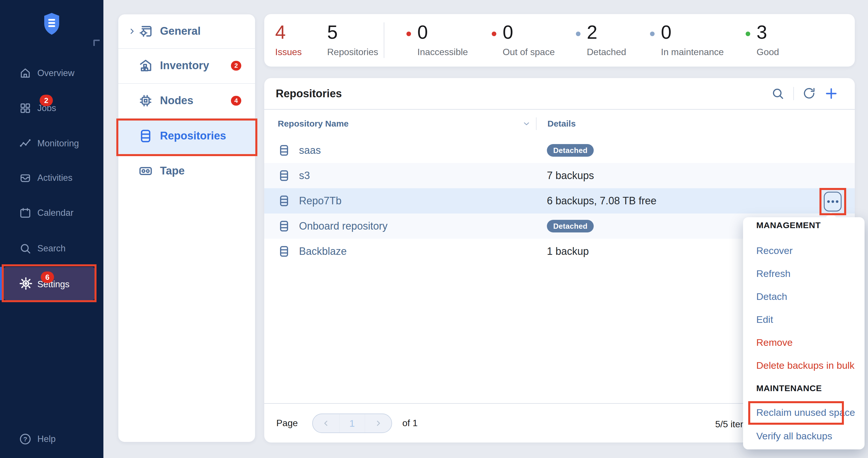 Image resolution: width=868 pixels, height=458 pixels. Describe the element at coordinates (52, 73) in the screenshot. I see `sidebar-item-overview: Overview` at that location.